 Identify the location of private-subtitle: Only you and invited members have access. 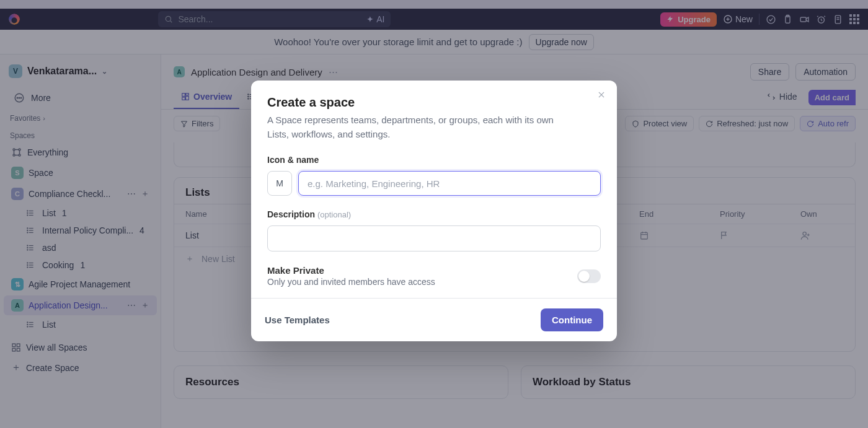
(351, 282).